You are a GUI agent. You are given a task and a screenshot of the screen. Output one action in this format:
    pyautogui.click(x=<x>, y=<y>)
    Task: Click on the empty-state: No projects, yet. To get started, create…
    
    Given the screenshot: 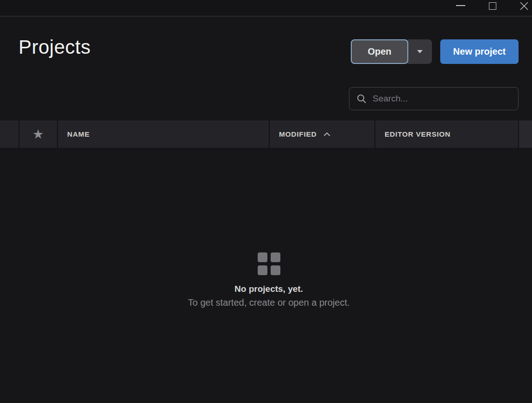 What is the action you would take?
    pyautogui.click(x=267, y=280)
    